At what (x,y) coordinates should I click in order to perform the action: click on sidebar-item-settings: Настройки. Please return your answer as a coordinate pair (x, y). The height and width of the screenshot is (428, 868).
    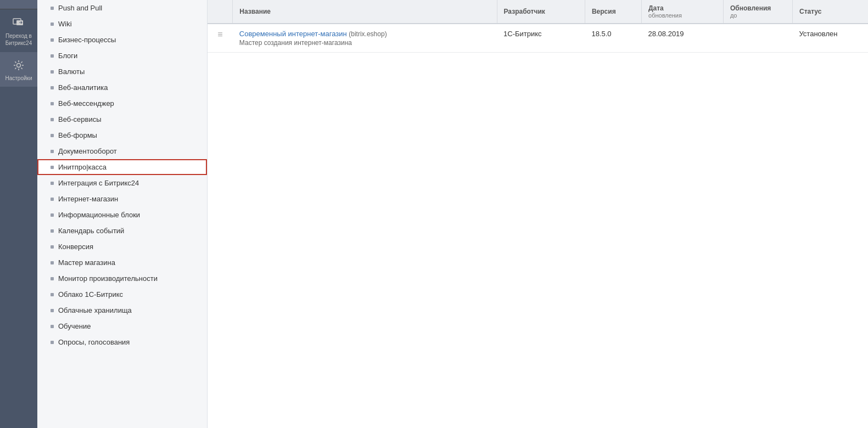
    Looking at the image, I should click on (19, 69).